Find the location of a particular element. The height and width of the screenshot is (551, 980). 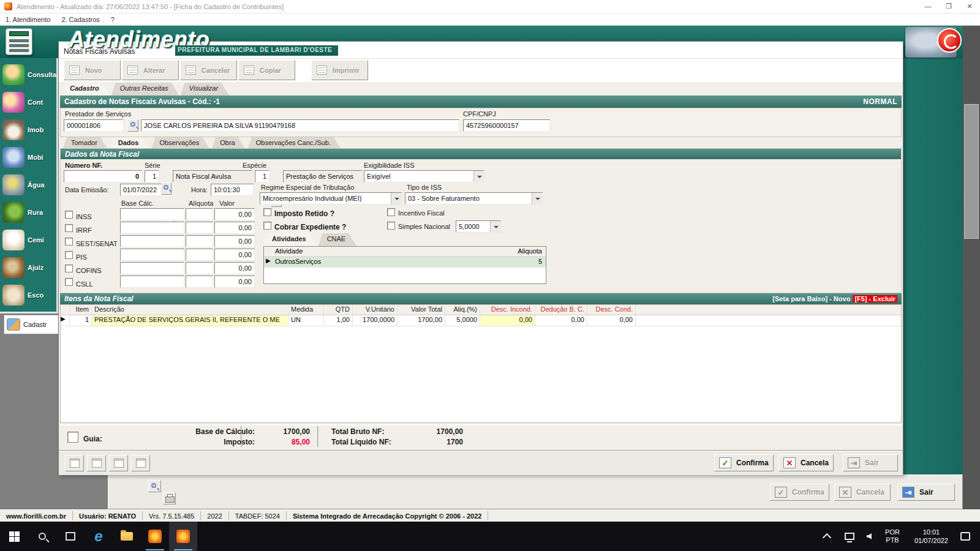

guia-search-button is located at coordinates (154, 486).